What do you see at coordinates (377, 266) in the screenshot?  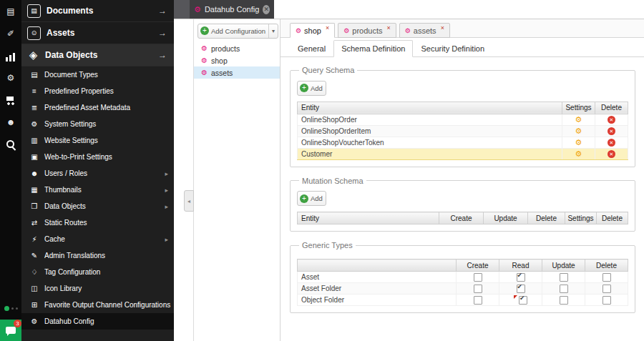 I see `column-header-blank` at bounding box center [377, 266].